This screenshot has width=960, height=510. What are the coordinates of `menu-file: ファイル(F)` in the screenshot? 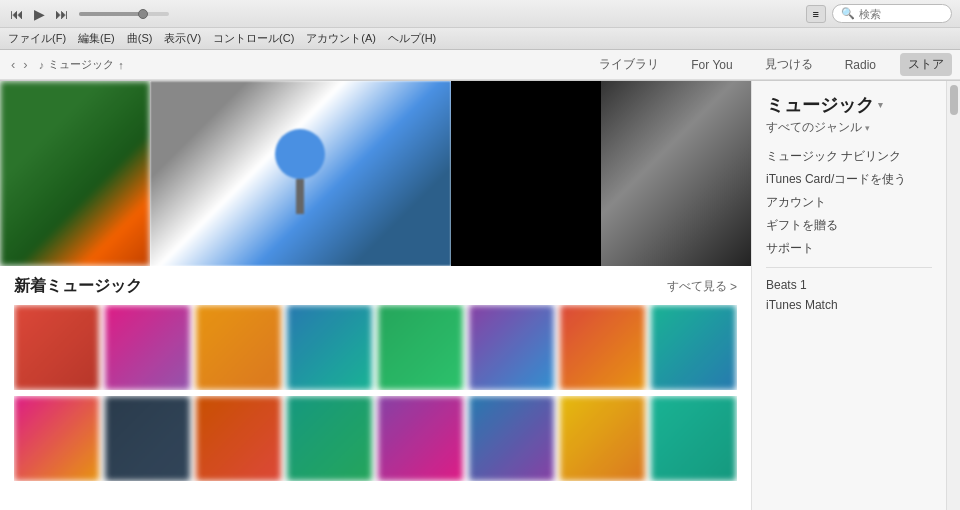 It's located at (37, 38).